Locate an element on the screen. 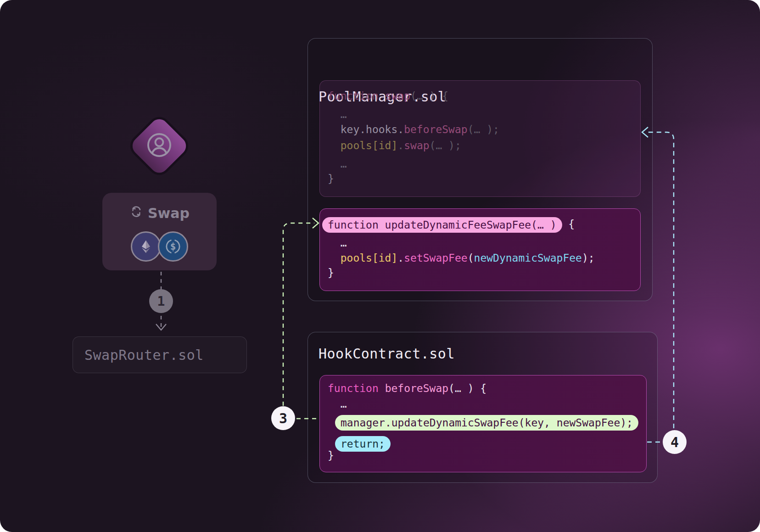 The image size is (760, 532). code-line: function beforeSwap(… ) { is located at coordinates (407, 388).